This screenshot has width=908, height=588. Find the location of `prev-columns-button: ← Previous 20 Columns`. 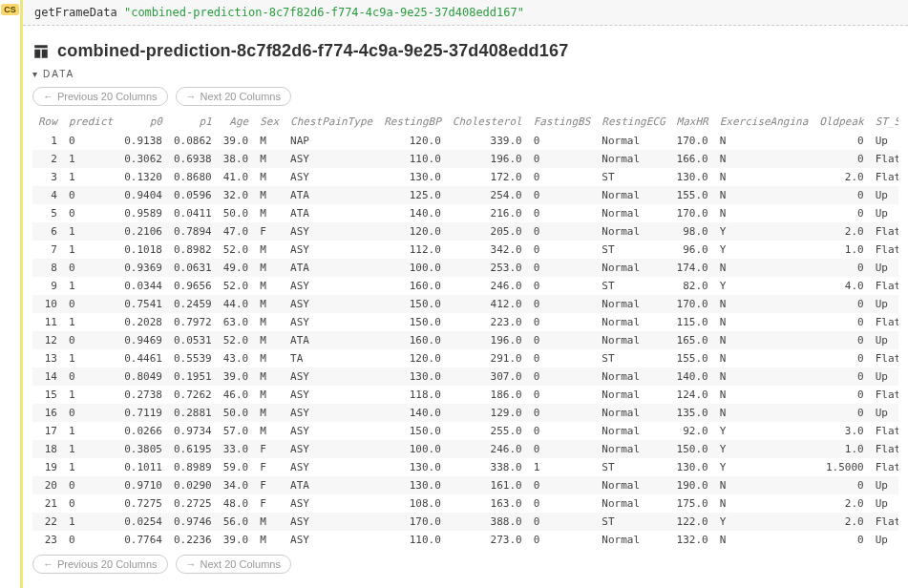

prev-columns-button: ← Previous 20 Columns is located at coordinates (100, 96).